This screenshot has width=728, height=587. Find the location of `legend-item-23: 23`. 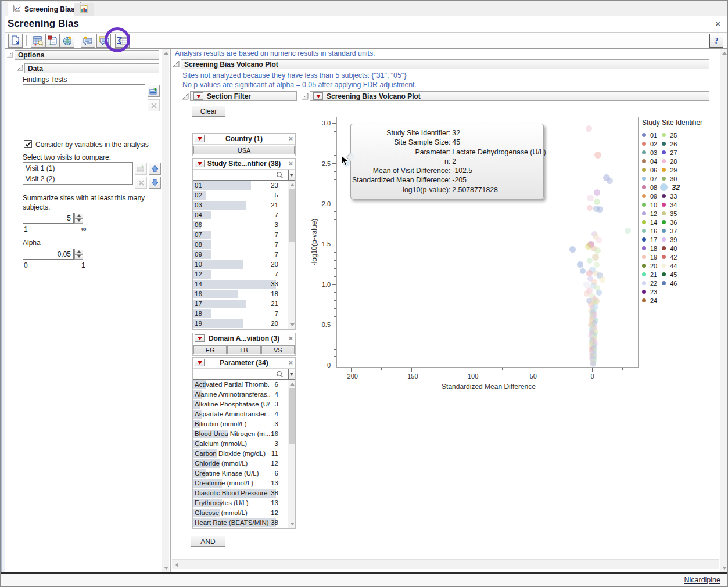

legend-item-23: 23 is located at coordinates (650, 291).